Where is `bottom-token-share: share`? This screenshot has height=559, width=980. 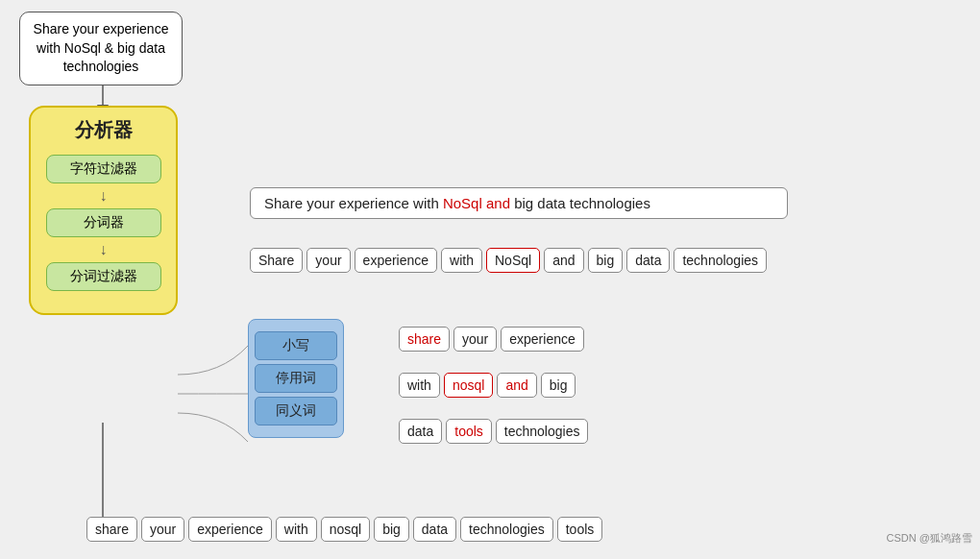
bottom-token-share: share is located at coordinates (111, 529).